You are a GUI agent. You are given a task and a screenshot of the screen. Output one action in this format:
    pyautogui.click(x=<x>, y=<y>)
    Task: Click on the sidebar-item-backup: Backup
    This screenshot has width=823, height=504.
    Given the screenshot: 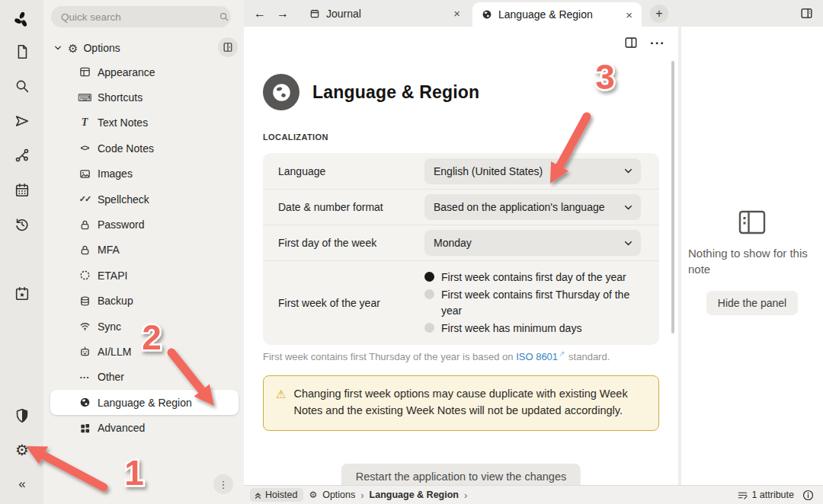 What is the action you would take?
    pyautogui.click(x=143, y=301)
    